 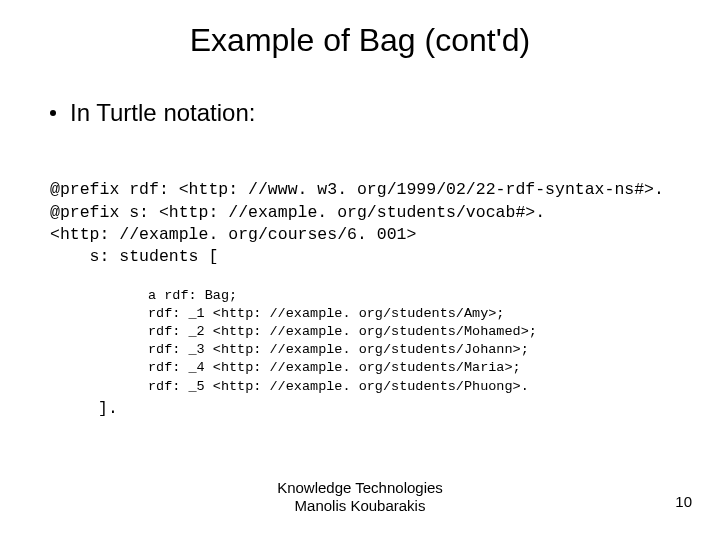 What do you see at coordinates (360, 488) in the screenshot?
I see `footer-line: Knowledge Technologies` at bounding box center [360, 488].